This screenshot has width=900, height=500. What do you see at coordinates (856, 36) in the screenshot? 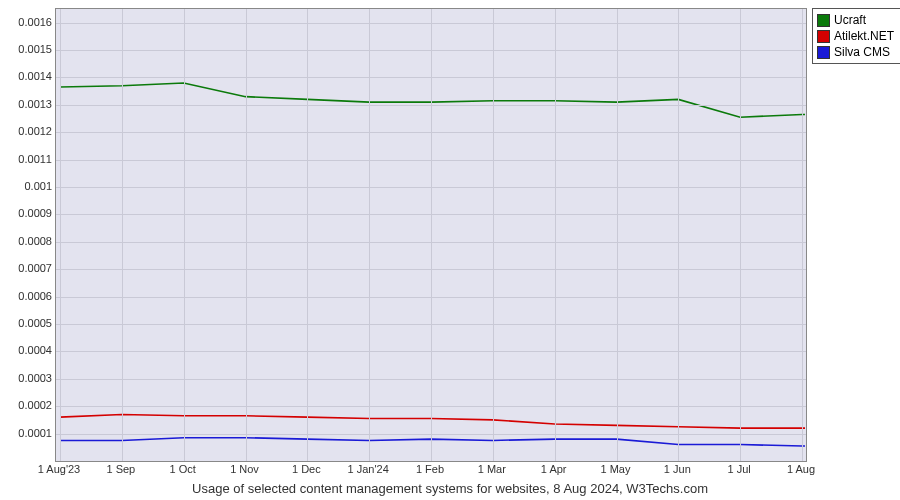
I see `legend-item: Atilekt.NET` at bounding box center [856, 36].